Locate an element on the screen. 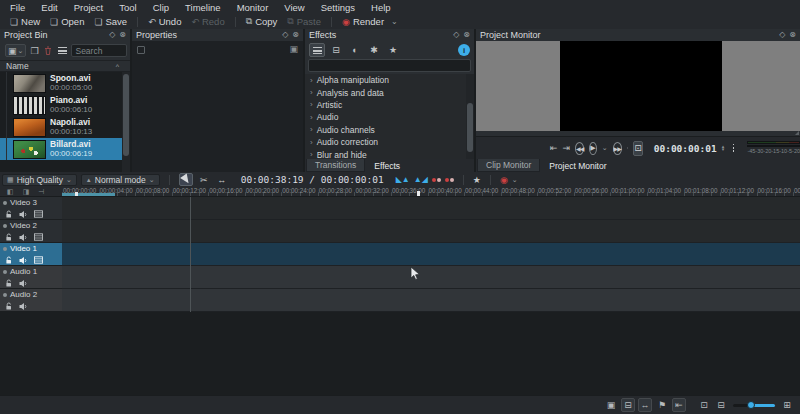 This screenshot has height=414, width=800. menu-item: Timeline is located at coordinates (203, 8).